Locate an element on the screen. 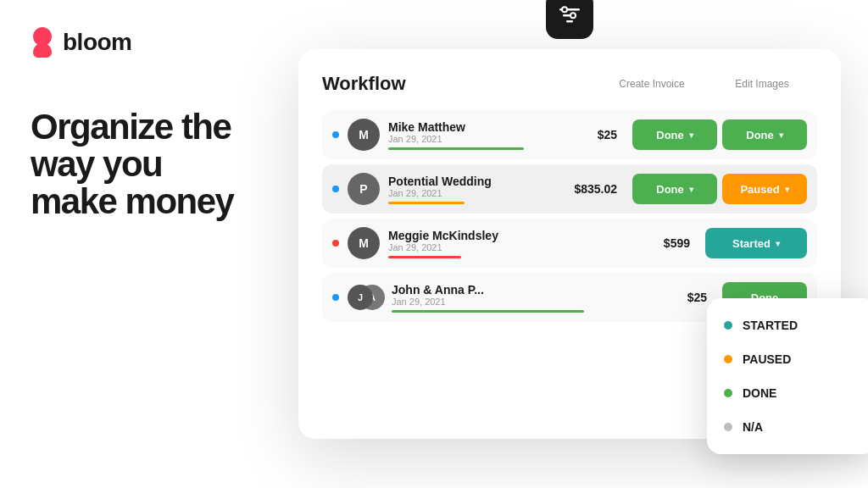  create-invoice-btn-row3: Started ▾ is located at coordinates (756, 243).